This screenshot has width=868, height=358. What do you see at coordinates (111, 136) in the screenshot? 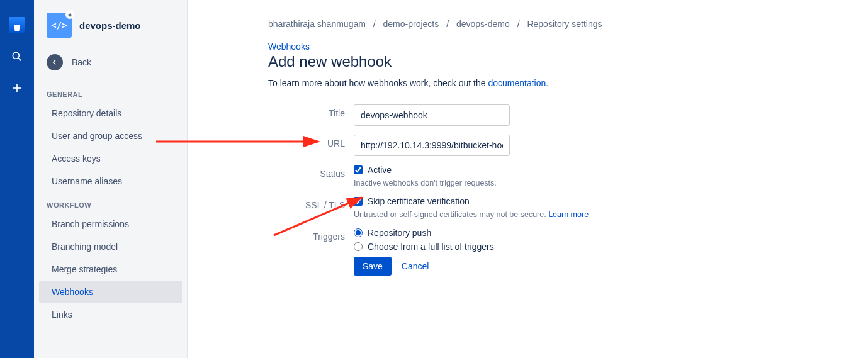
I see `nav-user-group-access: User and group access` at bounding box center [111, 136].